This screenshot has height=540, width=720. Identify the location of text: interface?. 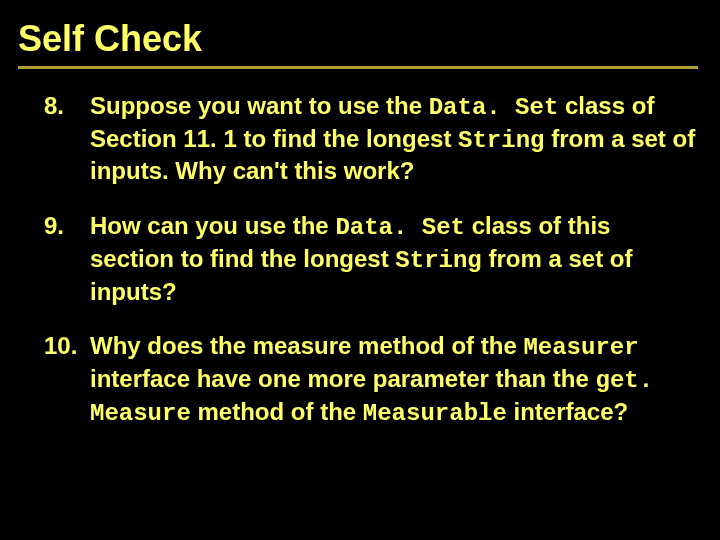
(568, 412).